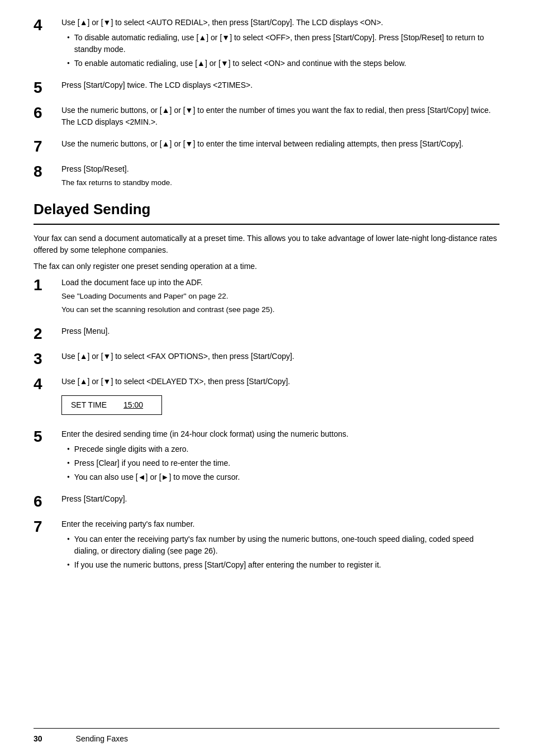 The width and height of the screenshot is (533, 756). I want to click on step-sub1-text: See "Loading Documents and Paper" on pag…, so click(280, 296).